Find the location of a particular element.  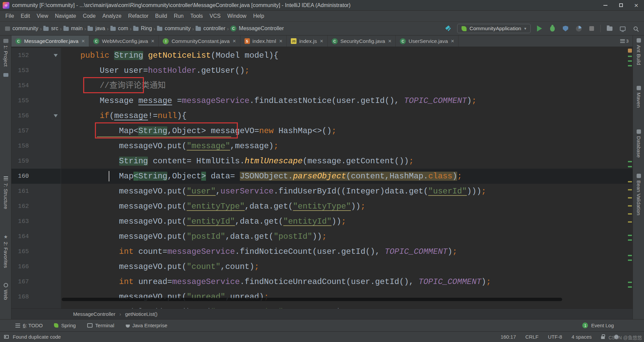

code-line-152: 152 public String getNoticeList(Model mo… is located at coordinates (322, 56).